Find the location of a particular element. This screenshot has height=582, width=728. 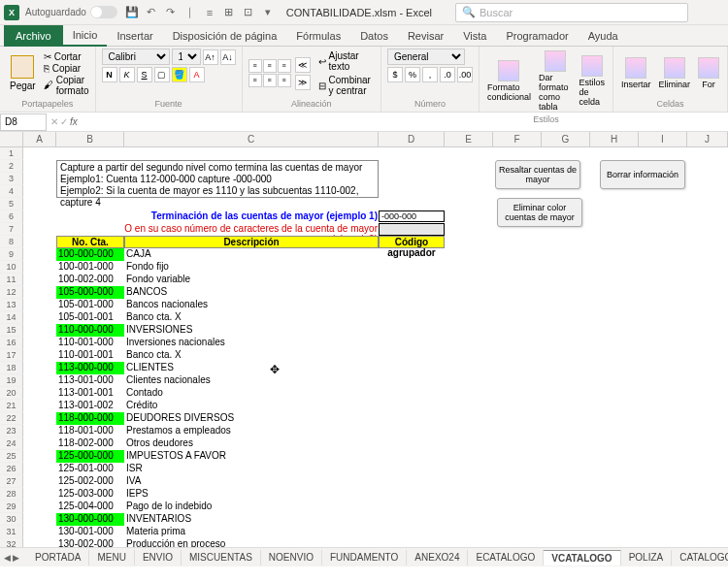

account-desc-cell: Materia prima is located at coordinates (251, 532).